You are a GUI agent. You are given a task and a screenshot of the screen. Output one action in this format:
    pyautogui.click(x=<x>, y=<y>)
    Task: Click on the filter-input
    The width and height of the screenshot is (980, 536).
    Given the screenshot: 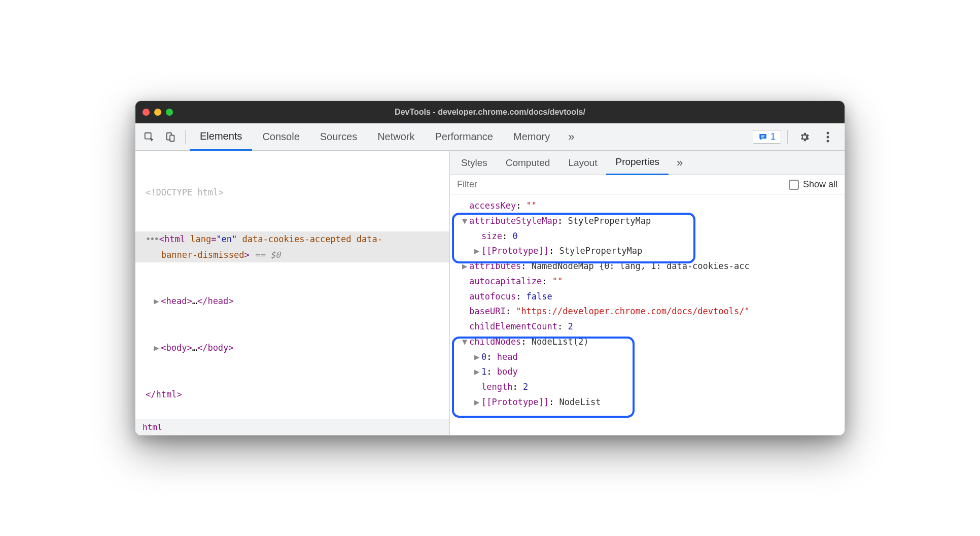 What is the action you would take?
    pyautogui.click(x=623, y=185)
    